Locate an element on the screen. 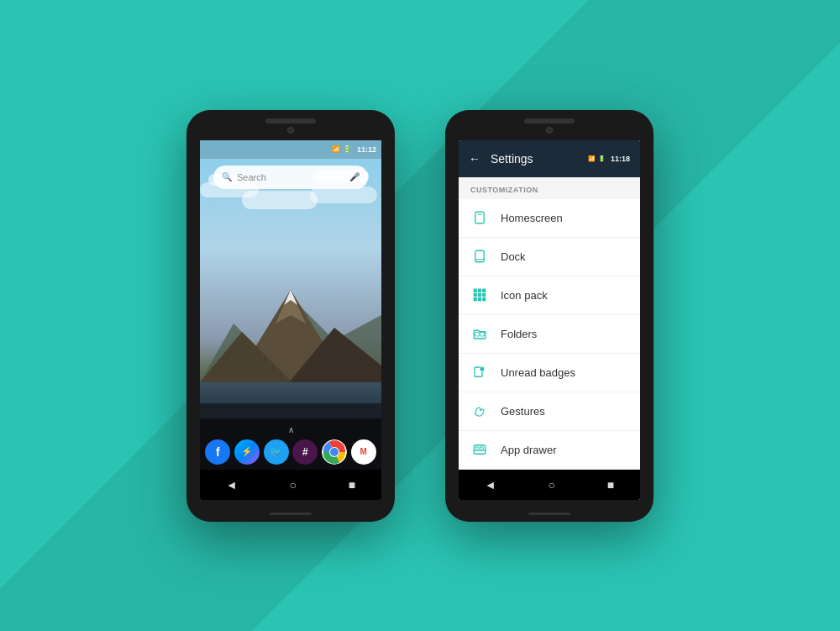 The width and height of the screenshot is (840, 631). left-phone-bottom is located at coordinates (291, 514).